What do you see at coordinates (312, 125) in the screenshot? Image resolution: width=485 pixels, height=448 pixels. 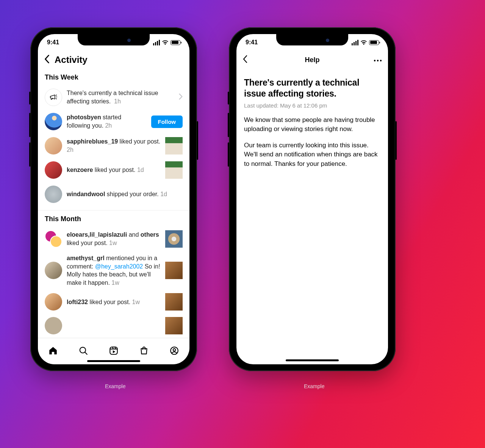 I see `help-paragraph: We know that some people are having trou…` at bounding box center [312, 125].